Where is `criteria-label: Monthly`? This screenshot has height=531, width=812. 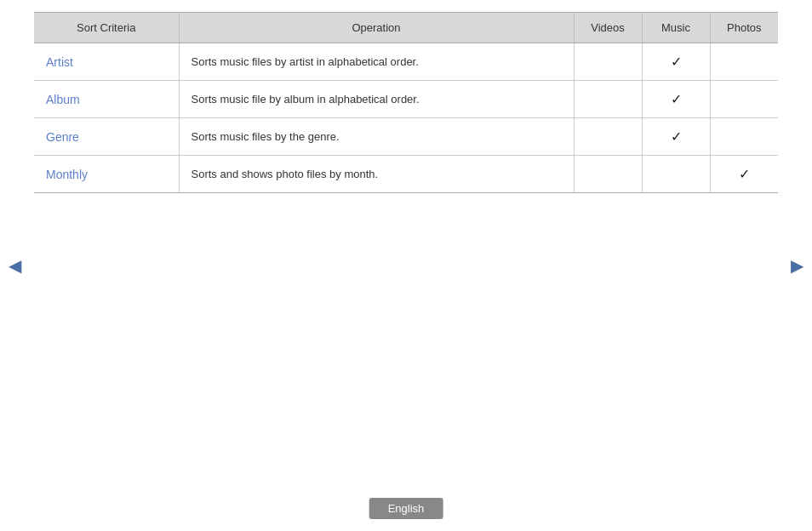 criteria-label: Monthly is located at coordinates (66, 174).